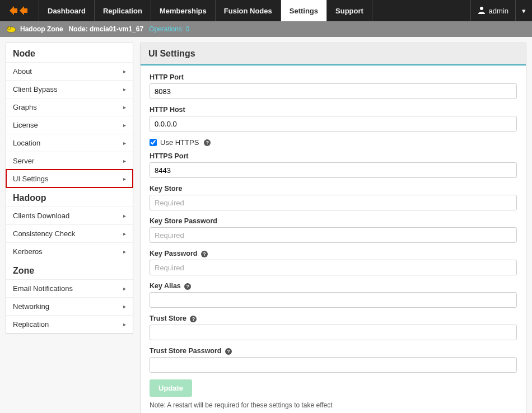  I want to click on sidebar-item-location: Location▸, so click(69, 143).